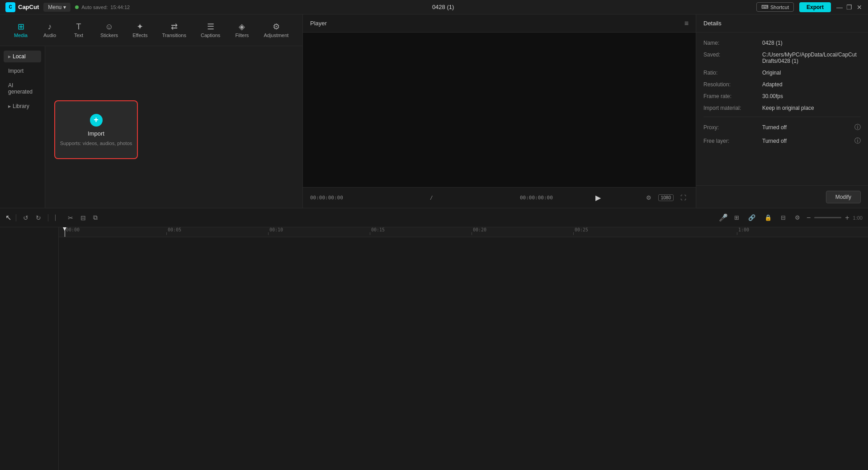 The width and height of the screenshot is (868, 470). What do you see at coordinates (782, 73) in the screenshot?
I see `detail-ratio: Ratio: Original` at bounding box center [782, 73].